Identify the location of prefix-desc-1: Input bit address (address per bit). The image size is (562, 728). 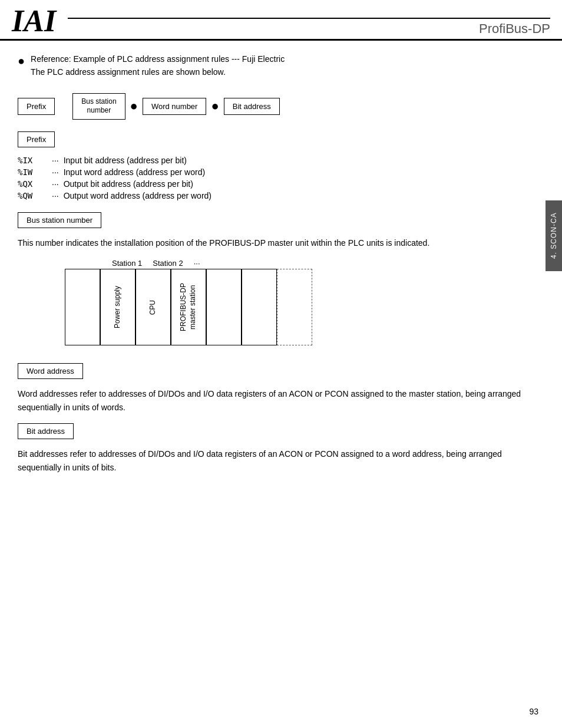
(125, 160).